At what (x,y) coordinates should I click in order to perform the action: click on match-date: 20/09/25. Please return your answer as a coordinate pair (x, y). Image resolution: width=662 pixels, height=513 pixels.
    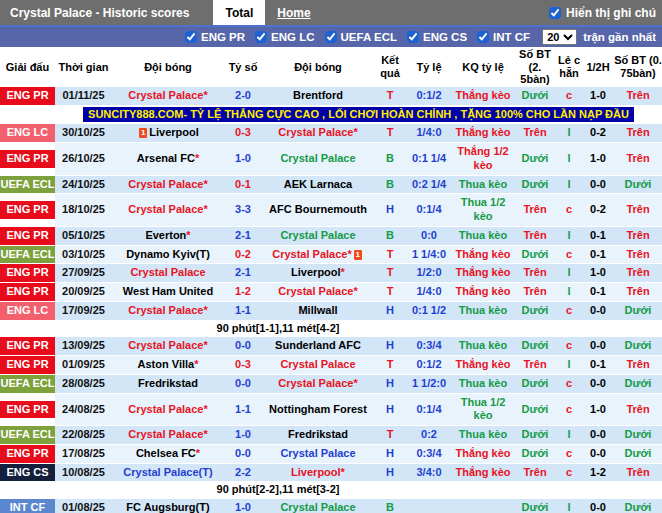
    Looking at the image, I should click on (84, 292).